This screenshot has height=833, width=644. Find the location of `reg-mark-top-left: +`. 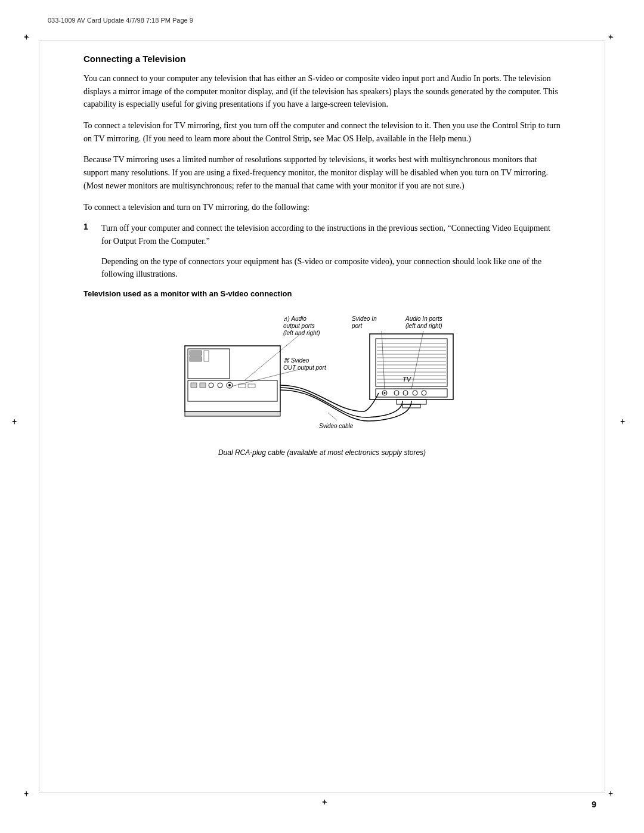

reg-mark-top-left: + is located at coordinates (30, 38).